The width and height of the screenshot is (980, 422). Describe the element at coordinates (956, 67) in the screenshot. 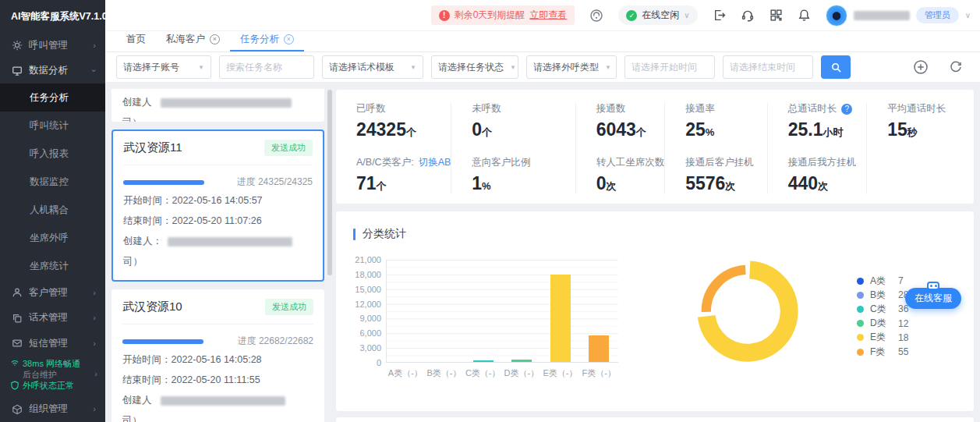

I see `refresh-icon` at that location.